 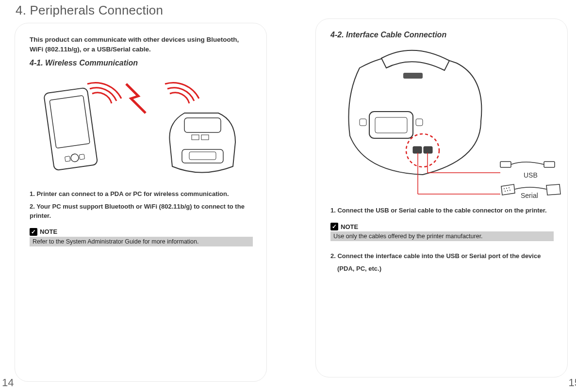 I want to click on section-title: 4. Peripherals Connection, so click(x=141, y=12).